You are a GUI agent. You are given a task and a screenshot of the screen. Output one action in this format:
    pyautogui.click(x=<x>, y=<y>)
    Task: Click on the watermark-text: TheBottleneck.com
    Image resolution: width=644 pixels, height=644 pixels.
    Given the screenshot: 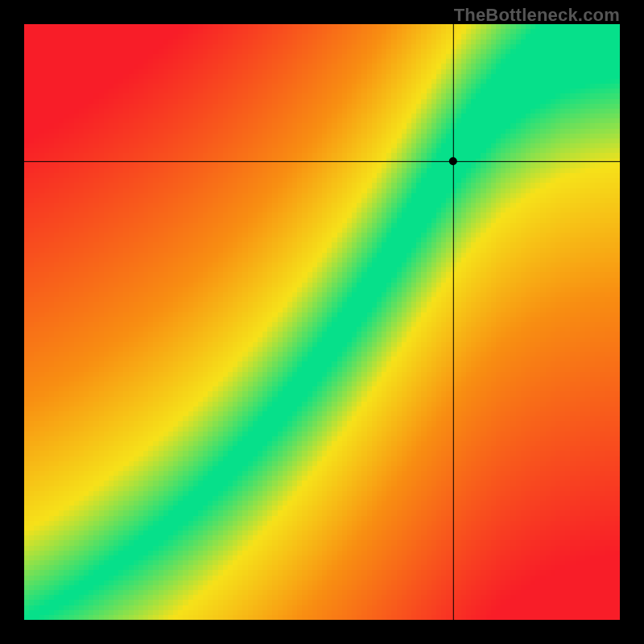 What is the action you would take?
    pyautogui.click(x=537, y=15)
    